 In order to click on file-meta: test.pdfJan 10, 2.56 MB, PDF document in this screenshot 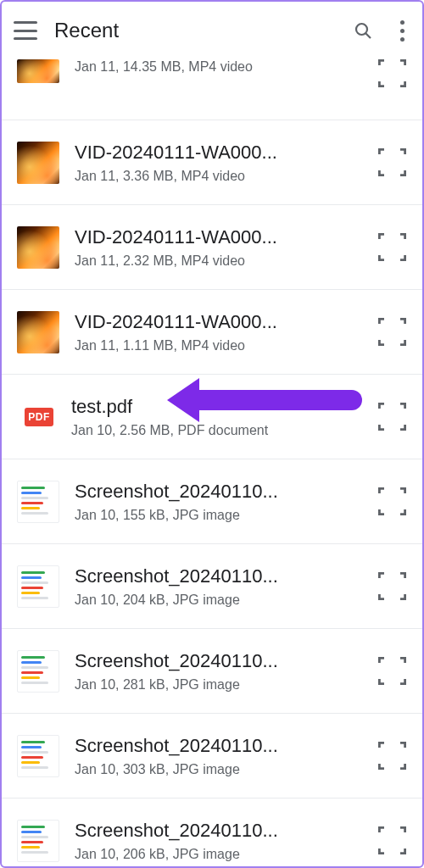, I will do `click(217, 417)`.